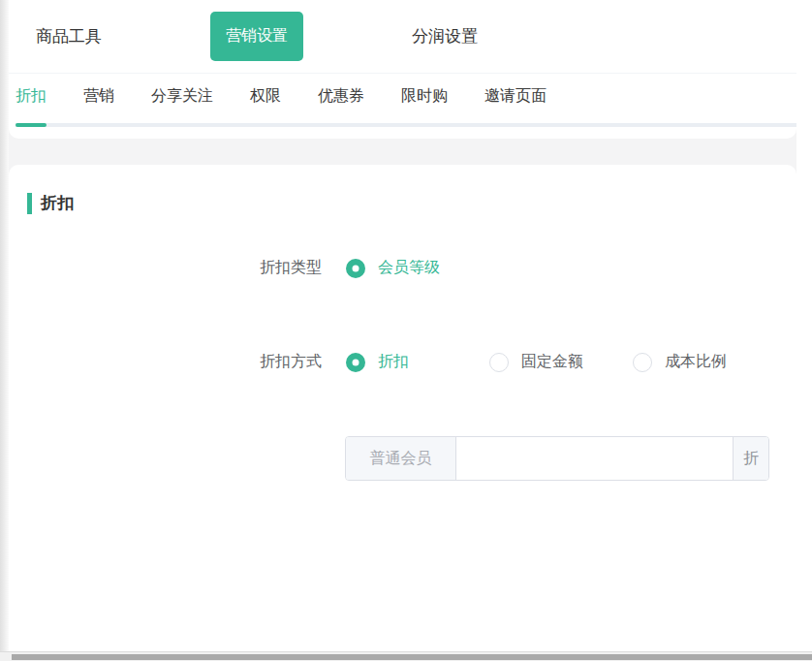 The height and width of the screenshot is (661, 812). I want to click on subtab-discount: 折扣, so click(31, 97).